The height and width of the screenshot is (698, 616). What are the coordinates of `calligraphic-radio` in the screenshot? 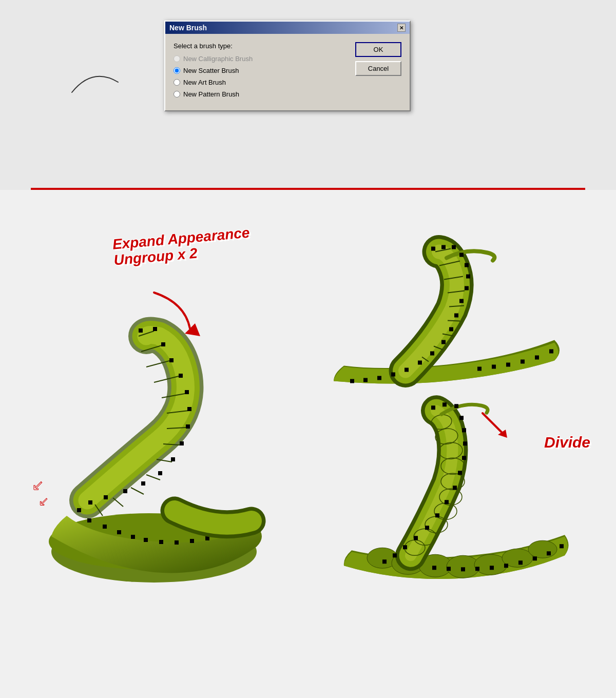 It's located at (177, 59).